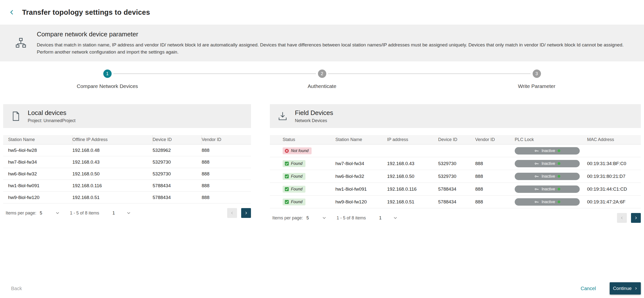 The width and height of the screenshot is (644, 298). I want to click on ip-address-cell: 192.168.0.116, so click(413, 189).